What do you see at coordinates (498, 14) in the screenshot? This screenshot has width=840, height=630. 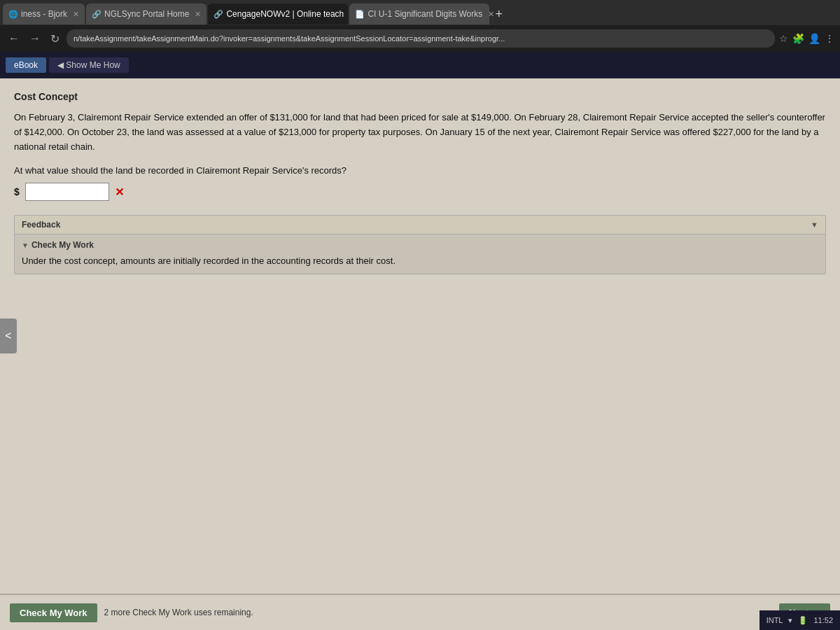 I see `add-tab-button: +` at bounding box center [498, 14].